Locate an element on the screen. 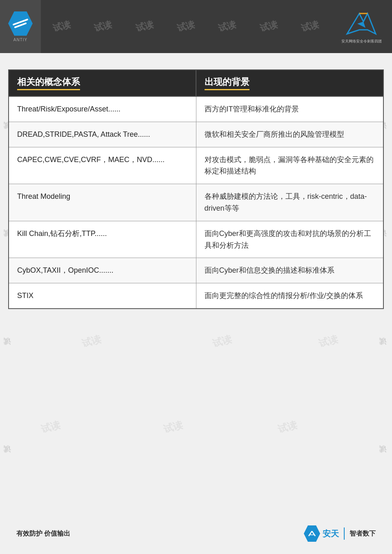 The width and height of the screenshot is (392, 554). logo-box: ANTIY is located at coordinates (20, 27).